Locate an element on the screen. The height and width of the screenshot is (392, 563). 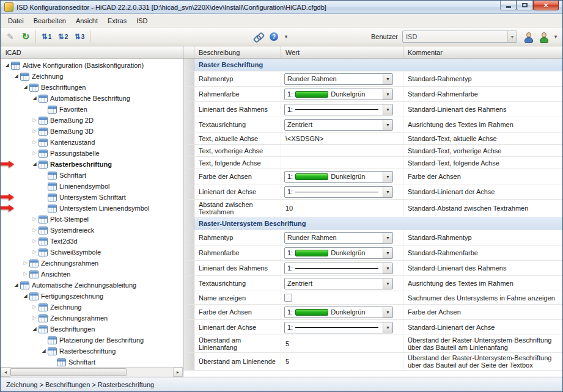
column-header-kommentar: Kommentar is located at coordinates (483, 53).